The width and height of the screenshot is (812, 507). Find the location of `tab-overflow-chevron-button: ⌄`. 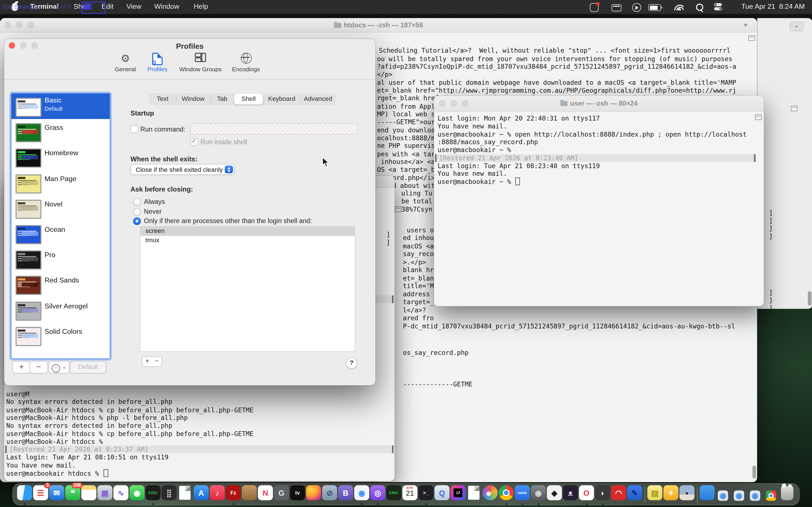

tab-overflow-chevron-button: ⌄ is located at coordinates (797, 26).